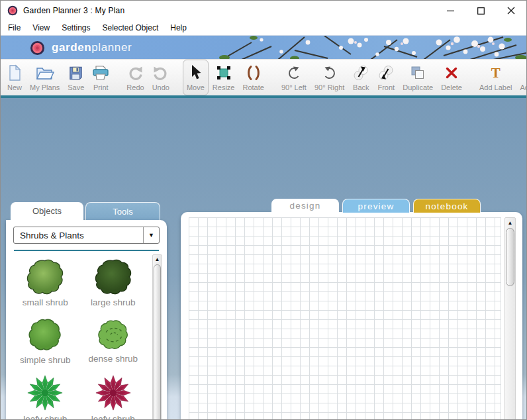  What do you see at coordinates (91, 48) in the screenshot?
I see `logo-text: gardenplanner` at bounding box center [91, 48].